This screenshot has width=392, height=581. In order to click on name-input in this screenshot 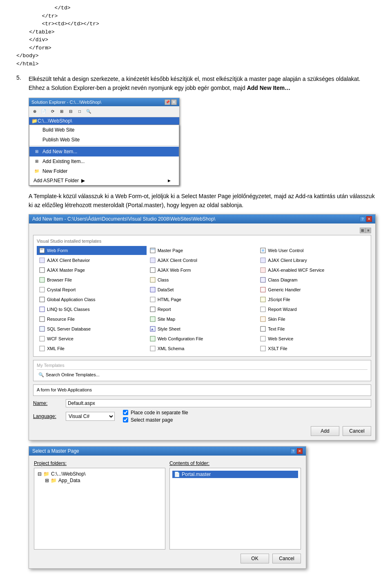, I will do `click(218, 403)`.